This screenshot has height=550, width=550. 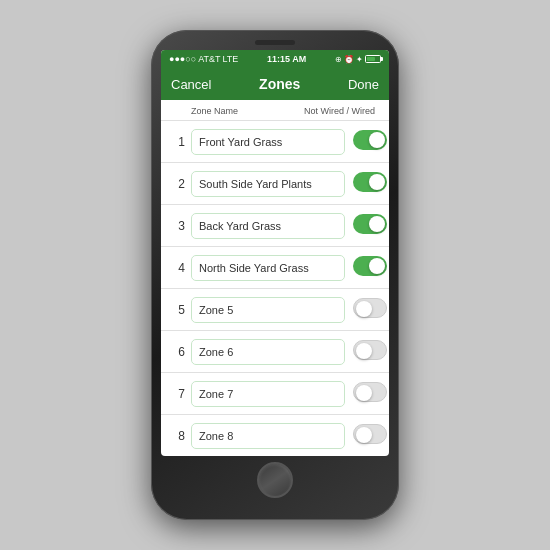 What do you see at coordinates (373, 59) in the screenshot?
I see `battery-icon` at bounding box center [373, 59].